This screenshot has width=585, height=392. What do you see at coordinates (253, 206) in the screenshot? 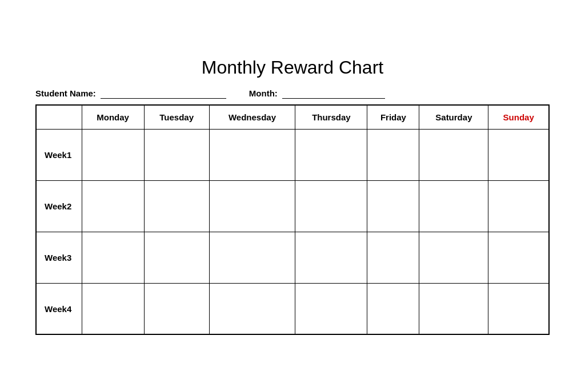
I see `week2-wednesday` at bounding box center [253, 206].